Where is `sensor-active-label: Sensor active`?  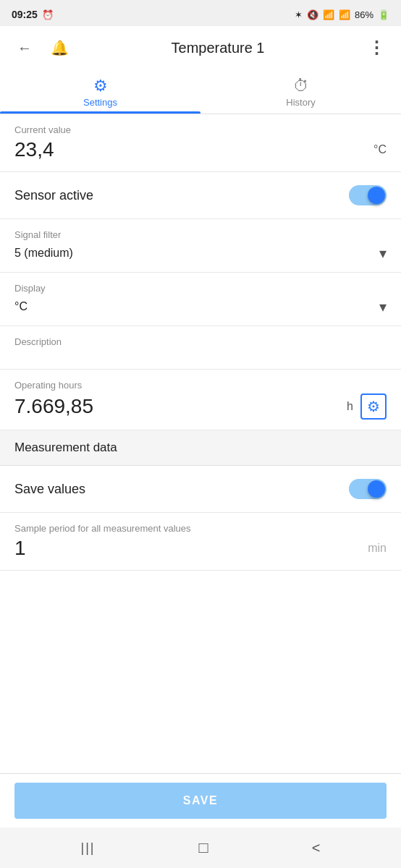 sensor-active-label: Sensor active is located at coordinates (54, 195).